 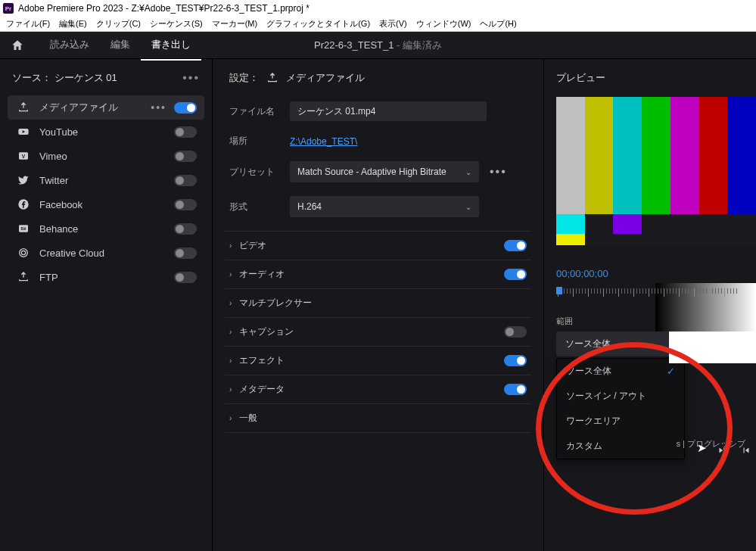 What do you see at coordinates (559, 291) in the screenshot?
I see `playhead-icon` at bounding box center [559, 291].